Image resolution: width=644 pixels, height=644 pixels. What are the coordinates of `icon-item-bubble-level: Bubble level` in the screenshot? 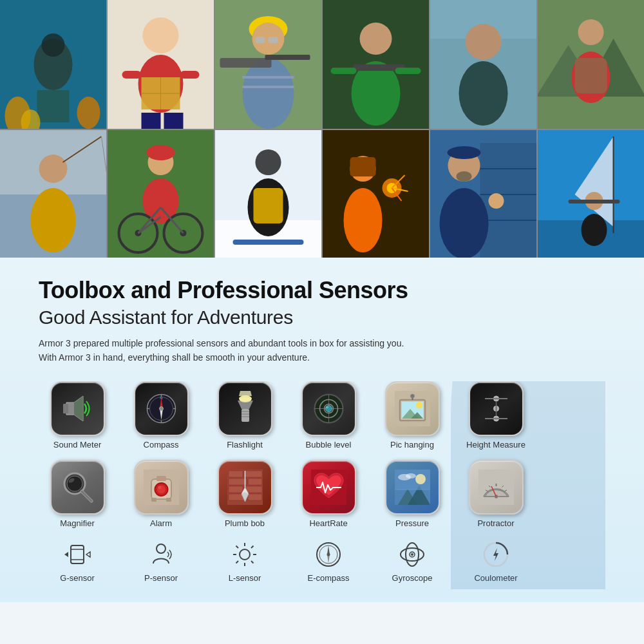 It's located at (328, 415).